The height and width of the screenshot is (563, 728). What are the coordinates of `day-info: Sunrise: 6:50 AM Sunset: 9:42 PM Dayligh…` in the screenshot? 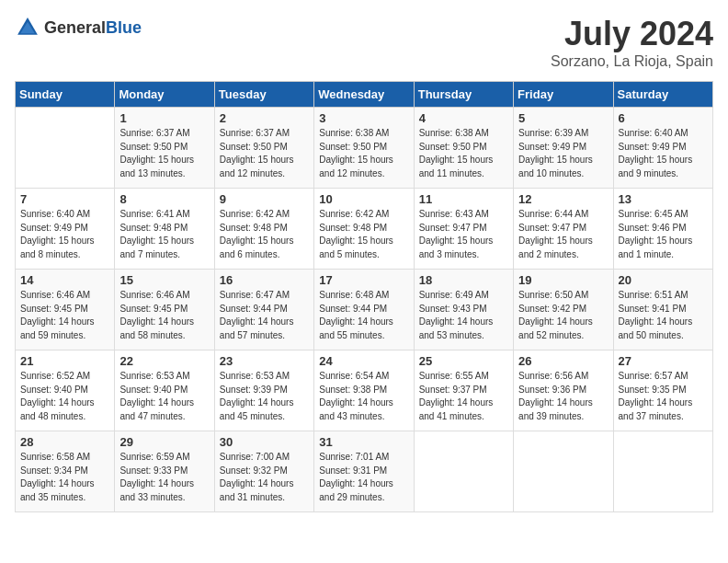 It's located at (563, 316).